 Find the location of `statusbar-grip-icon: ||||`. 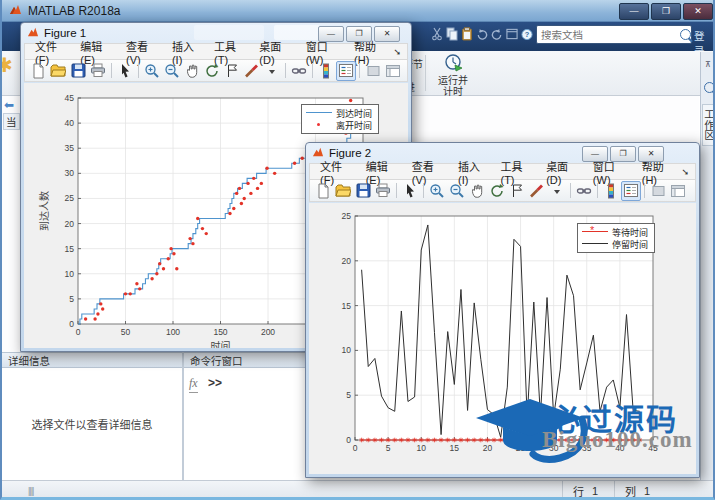

statusbar-grip-icon: |||| is located at coordinates (30, 491).